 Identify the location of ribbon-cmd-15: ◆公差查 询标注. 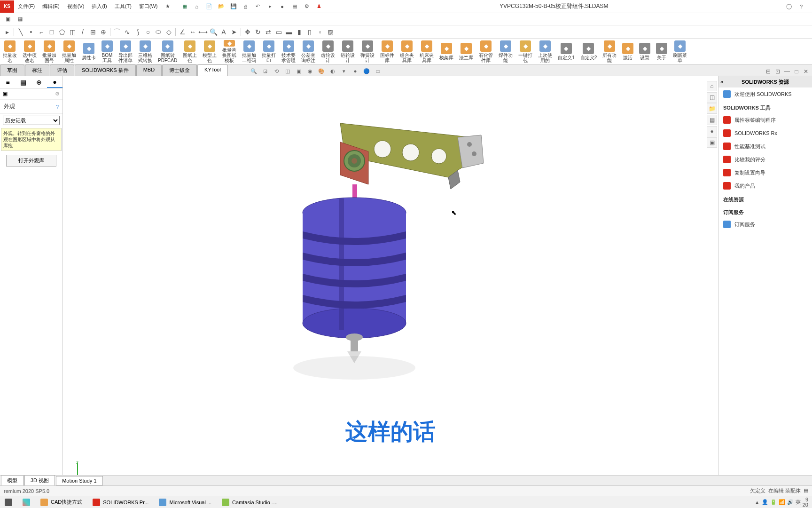
(308, 52).